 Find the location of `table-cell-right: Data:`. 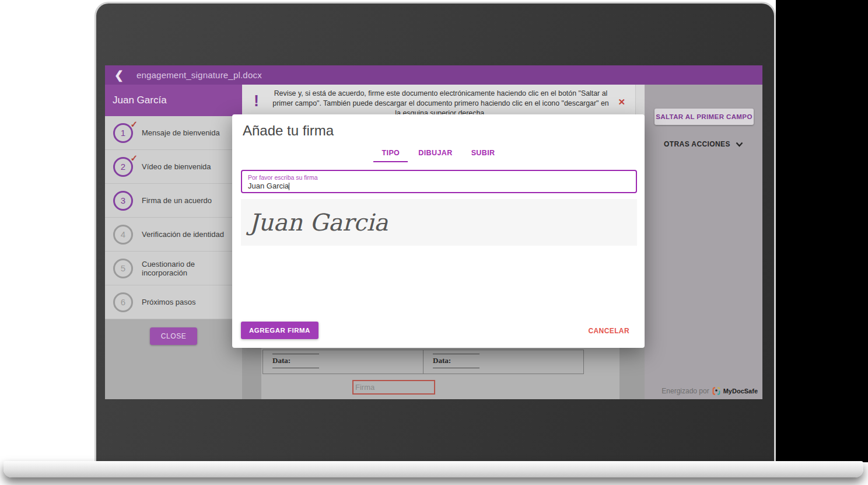

table-cell-right: Data: is located at coordinates (503, 362).